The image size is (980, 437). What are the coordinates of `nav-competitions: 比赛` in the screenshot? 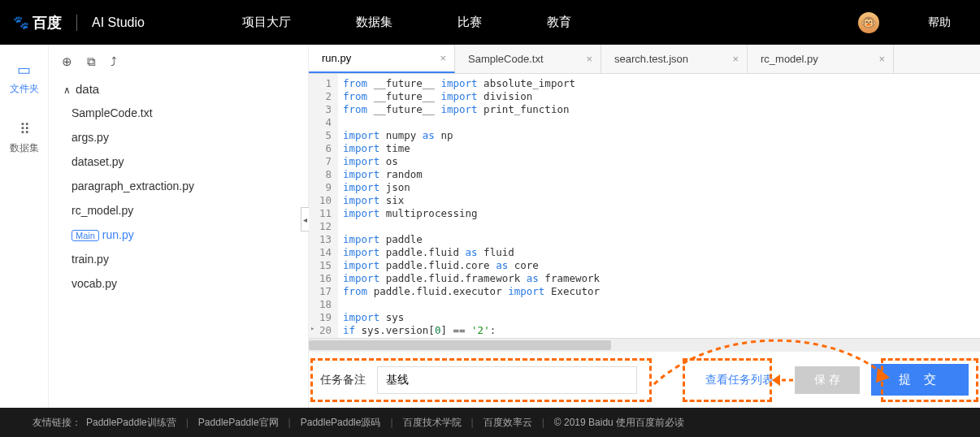 It's located at (470, 23).